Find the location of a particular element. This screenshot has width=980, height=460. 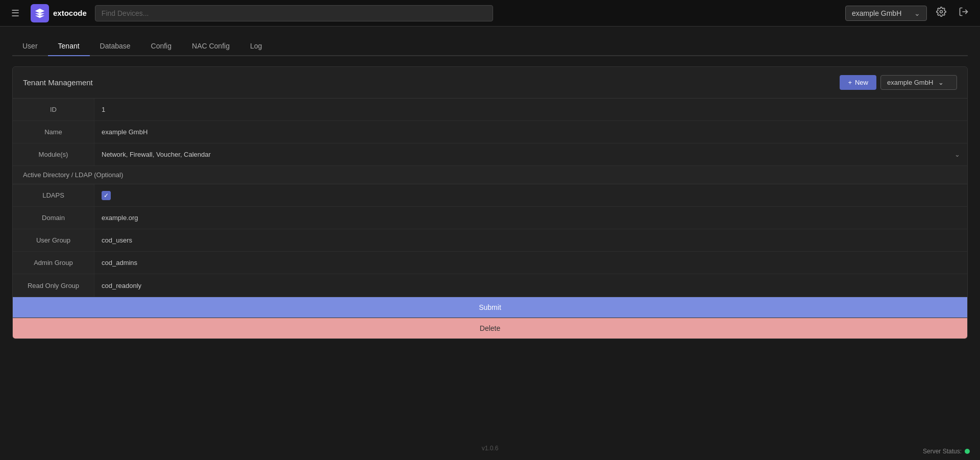

tab-nac-config: NAC Config is located at coordinates (211, 46).